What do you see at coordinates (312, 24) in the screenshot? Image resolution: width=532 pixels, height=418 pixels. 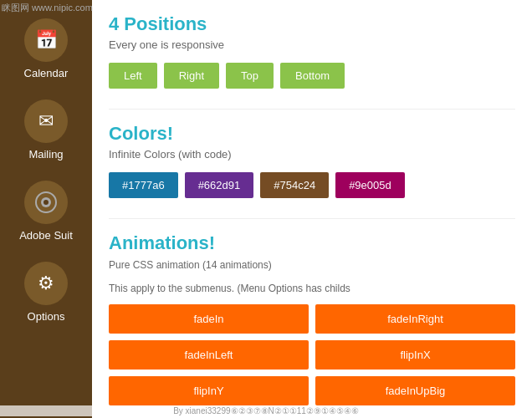 I see `positions-title: 4 Positions` at bounding box center [312, 24].